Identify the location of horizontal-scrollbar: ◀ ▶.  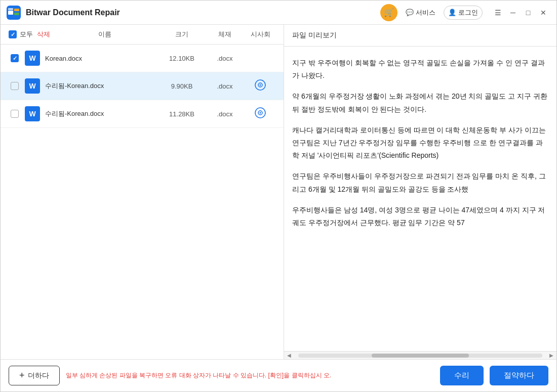
(420, 355).